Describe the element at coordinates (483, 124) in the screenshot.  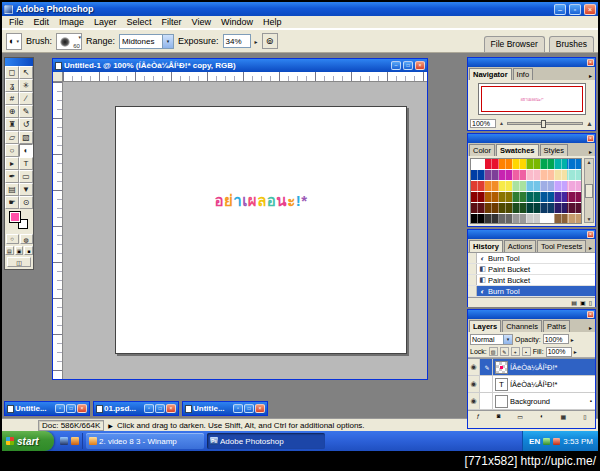
I see `navigator-zoom-value: 100%` at that location.